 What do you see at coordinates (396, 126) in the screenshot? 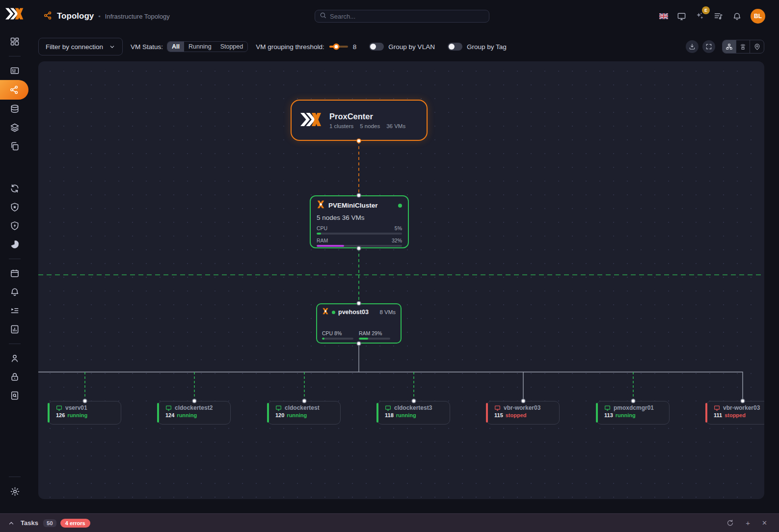
I see `root-stat-vms: 36 VMs` at bounding box center [396, 126].